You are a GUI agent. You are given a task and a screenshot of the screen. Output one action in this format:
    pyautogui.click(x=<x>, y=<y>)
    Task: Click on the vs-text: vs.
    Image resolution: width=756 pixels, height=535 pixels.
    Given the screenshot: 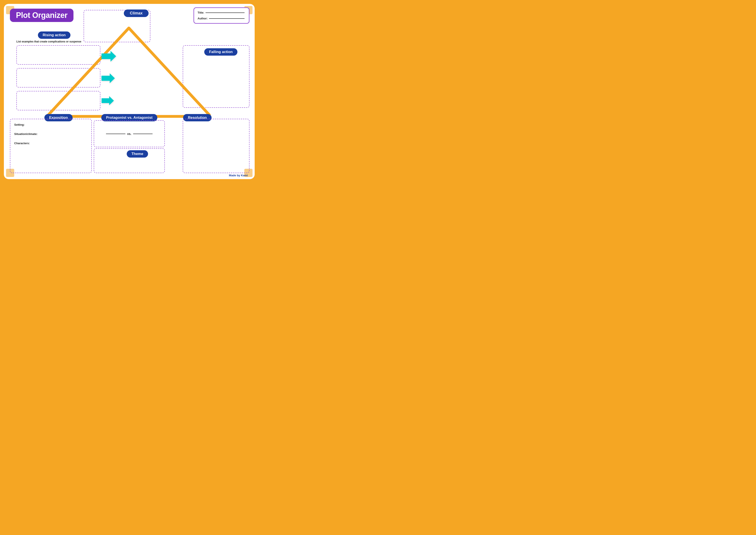 What is the action you would take?
    pyautogui.click(x=129, y=134)
    